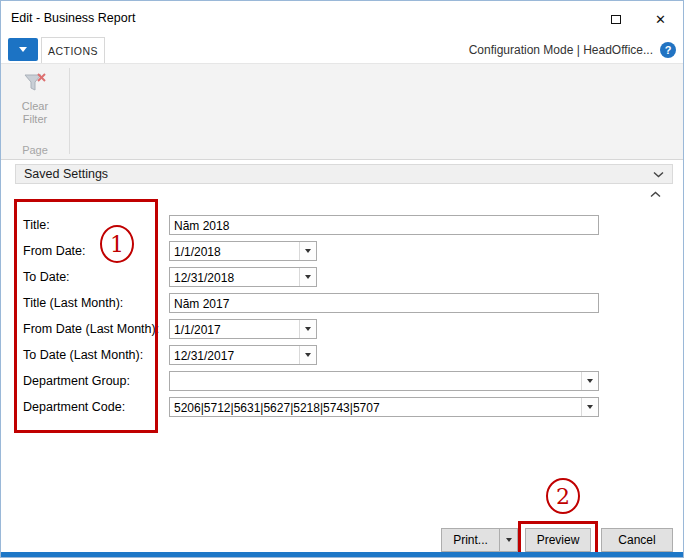 The image size is (686, 560). I want to click on form-row: To Date (Last Month): 12/31/2017, so click(342, 355).